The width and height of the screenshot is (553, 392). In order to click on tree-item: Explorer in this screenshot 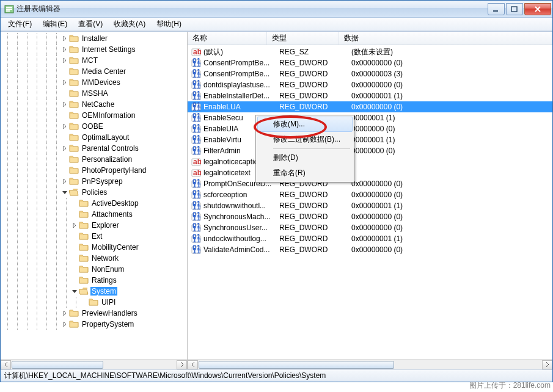, I will do `click(94, 225)`.